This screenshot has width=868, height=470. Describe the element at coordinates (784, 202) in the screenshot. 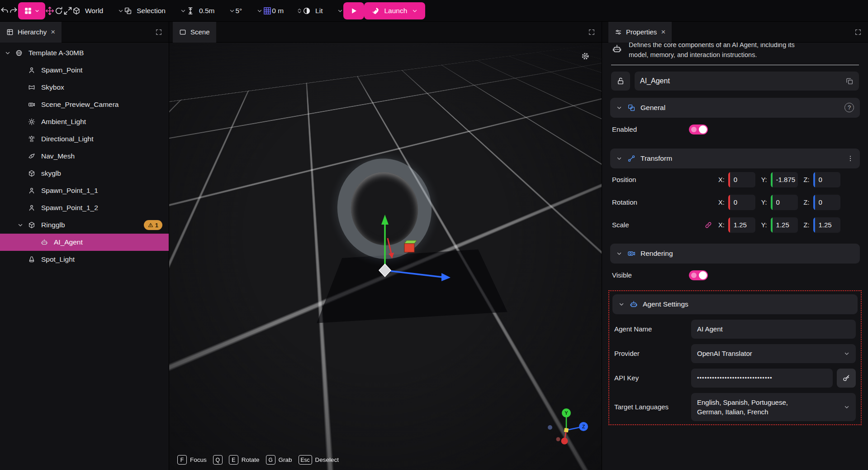

I see `rotation-y-input` at that location.